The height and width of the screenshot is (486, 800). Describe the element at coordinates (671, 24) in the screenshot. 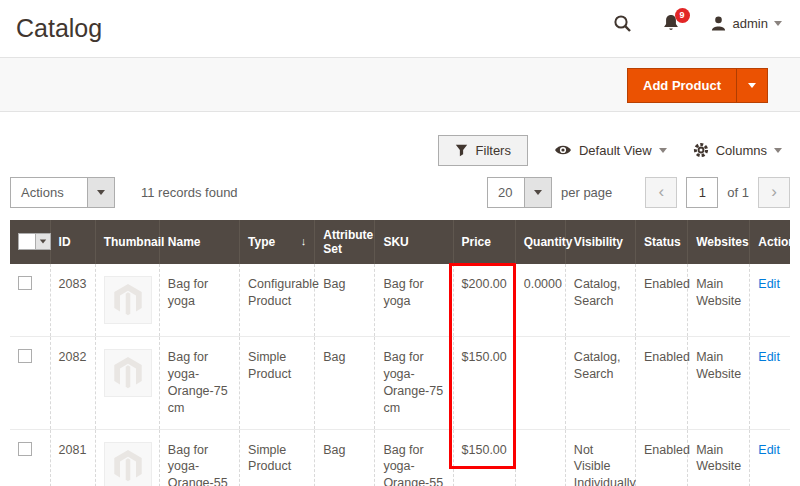

I see `notifications-bell-icon: 9` at that location.